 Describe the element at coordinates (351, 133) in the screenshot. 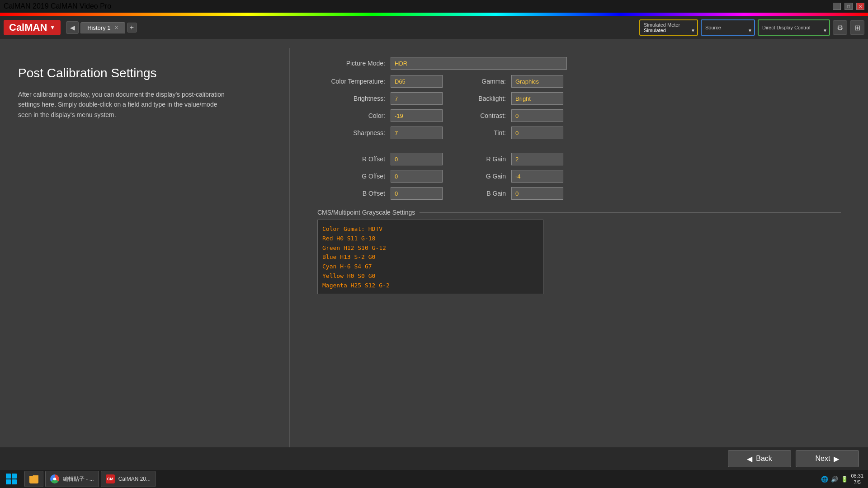

I see `sharpness-label: Sharpness:` at that location.